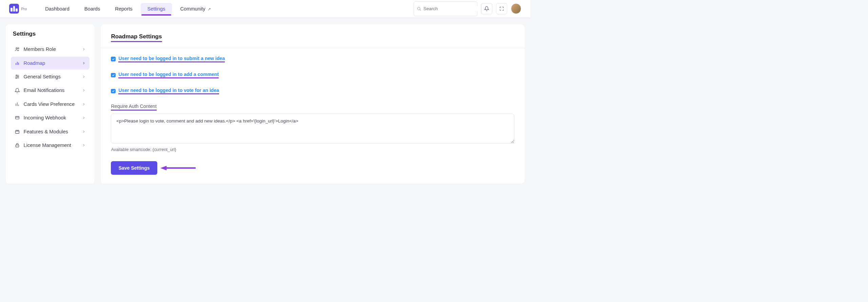 Image resolution: width=868 pixels, height=302 pixels. What do you see at coordinates (169, 75) in the screenshot?
I see `check-label-comment: User need to be logged in to add a comme…` at bounding box center [169, 75].